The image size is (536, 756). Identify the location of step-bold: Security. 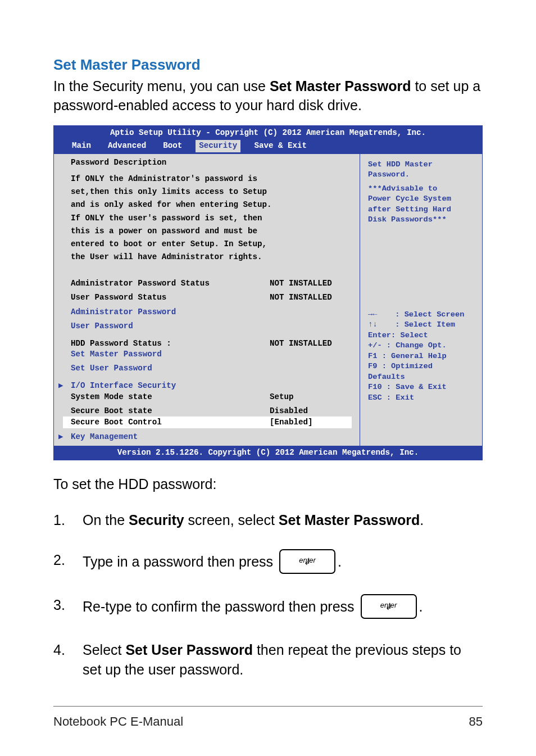
(156, 520).